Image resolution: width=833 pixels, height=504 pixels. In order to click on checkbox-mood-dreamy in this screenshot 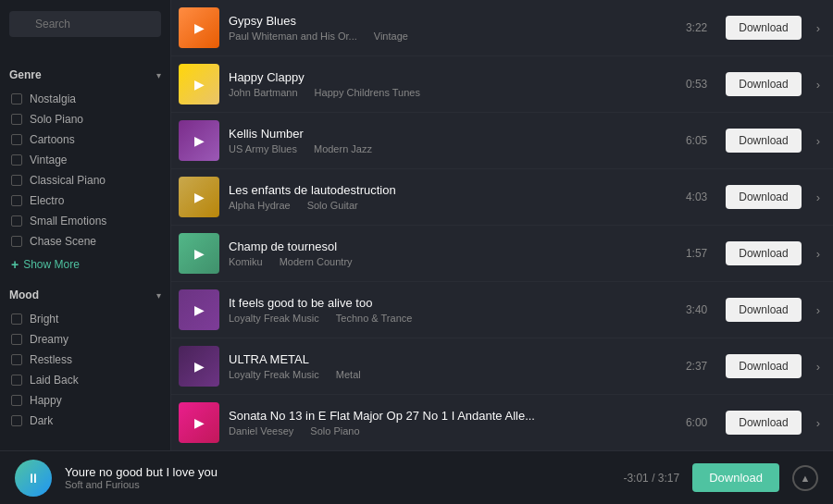, I will do `click(17, 339)`.